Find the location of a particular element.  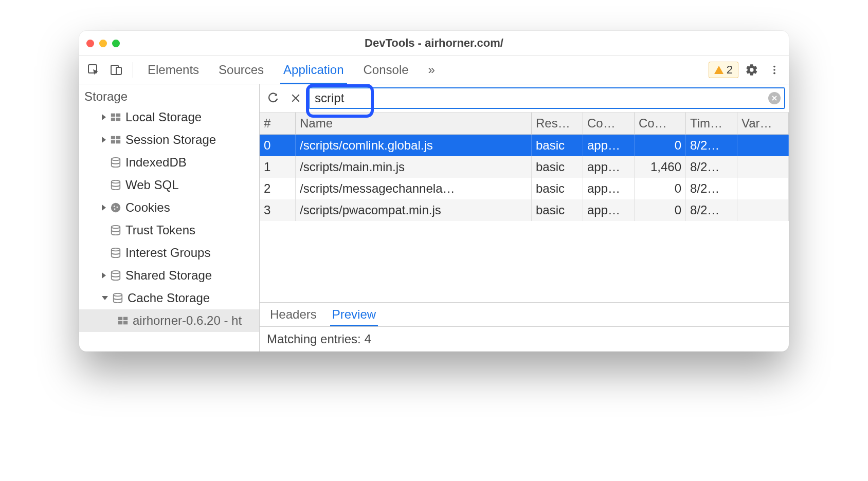

sidebar-item-indexeddb: IndexedDB is located at coordinates (169, 162).